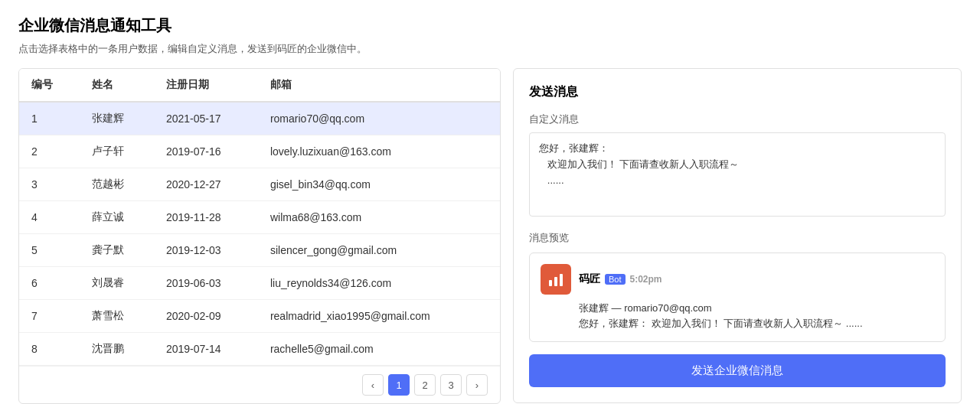 This screenshot has height=404, width=980. I want to click on table-row: 1张建辉2021-05-17romario70@qq.com, so click(260, 119).